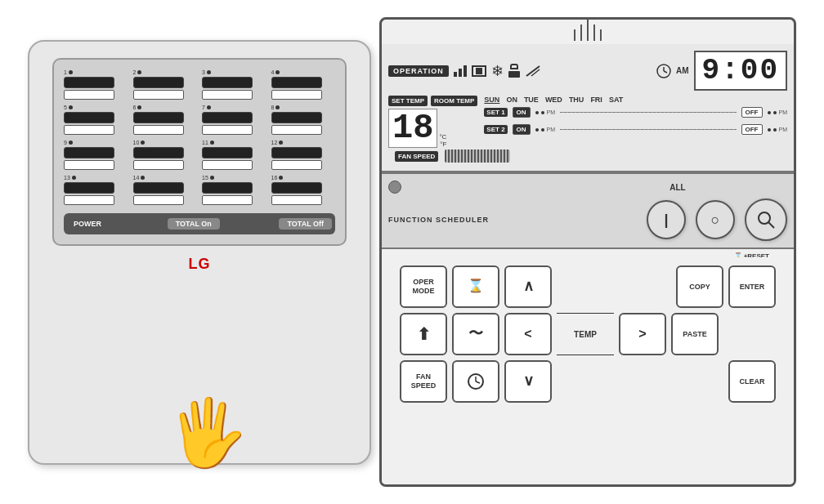 The height and width of the screenshot is (504, 824). I want to click on set2-on-badge: ON, so click(522, 129).